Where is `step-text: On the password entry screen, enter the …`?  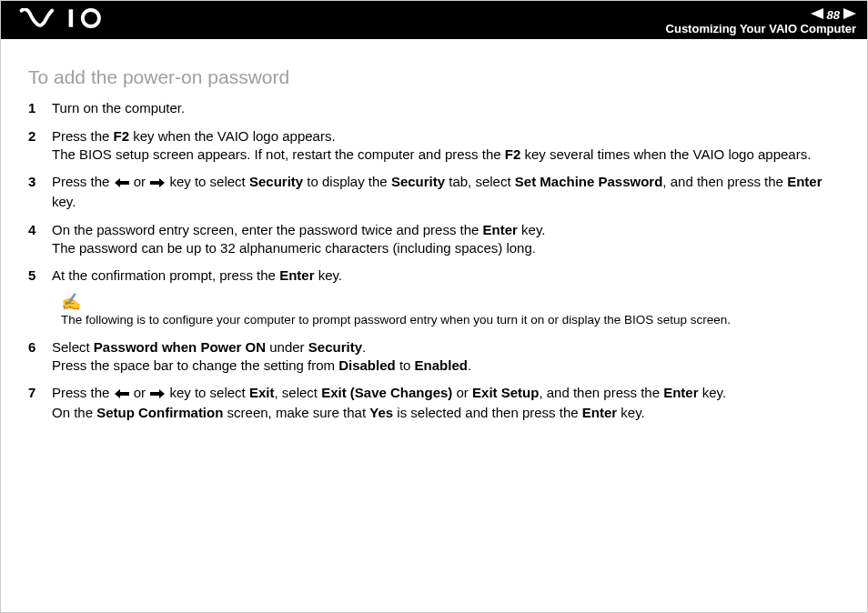
step-text: On the password entry screen, enter the … is located at coordinates (447, 240).